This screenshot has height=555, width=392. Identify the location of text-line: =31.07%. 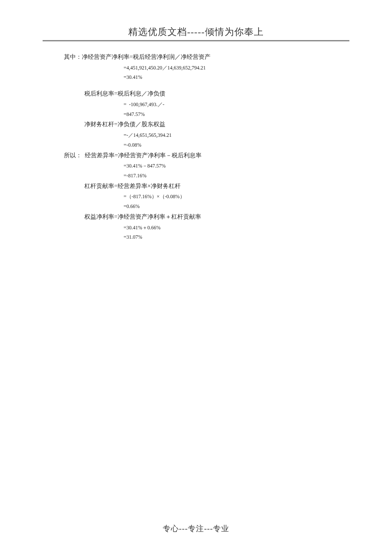
(207, 237).